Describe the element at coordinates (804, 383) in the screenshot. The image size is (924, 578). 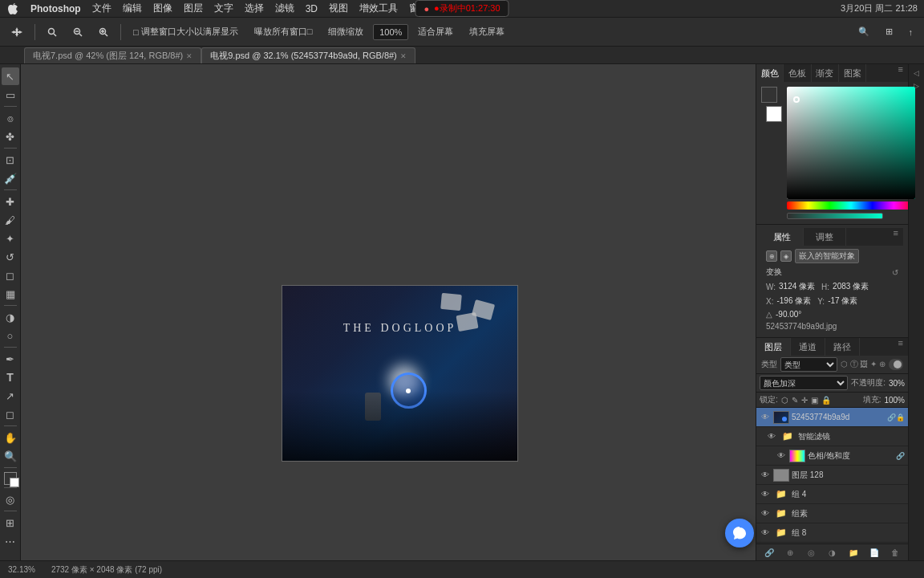
I see `blend-mode-select: 颜色加深` at that location.